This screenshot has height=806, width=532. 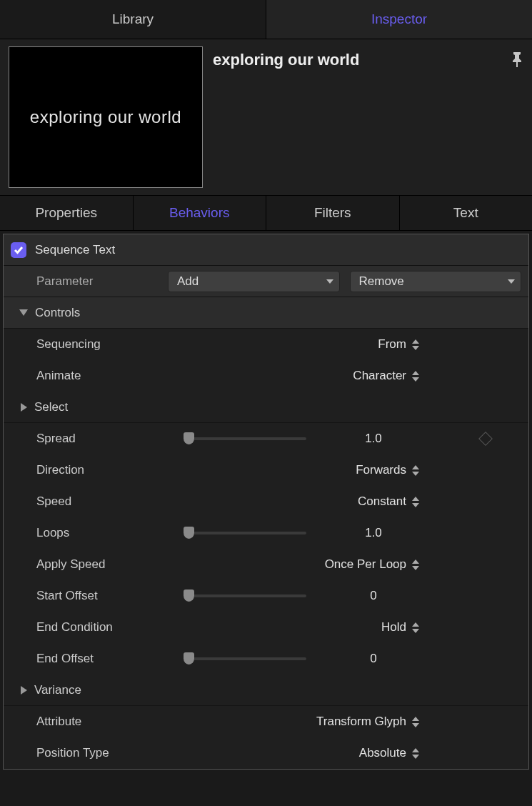 I want to click on pin-icon, so click(x=517, y=61).